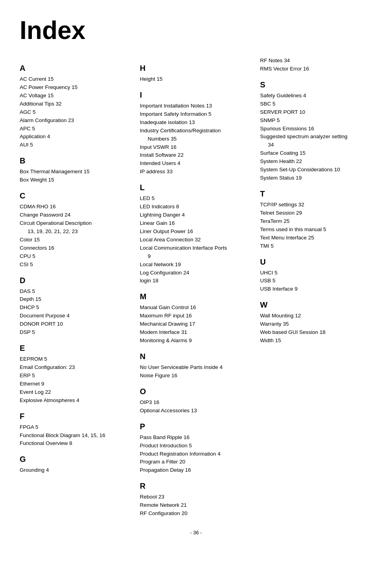  Describe the element at coordinates (316, 316) in the screenshot. I see `index-entry: Wall Mounting 12` at that location.